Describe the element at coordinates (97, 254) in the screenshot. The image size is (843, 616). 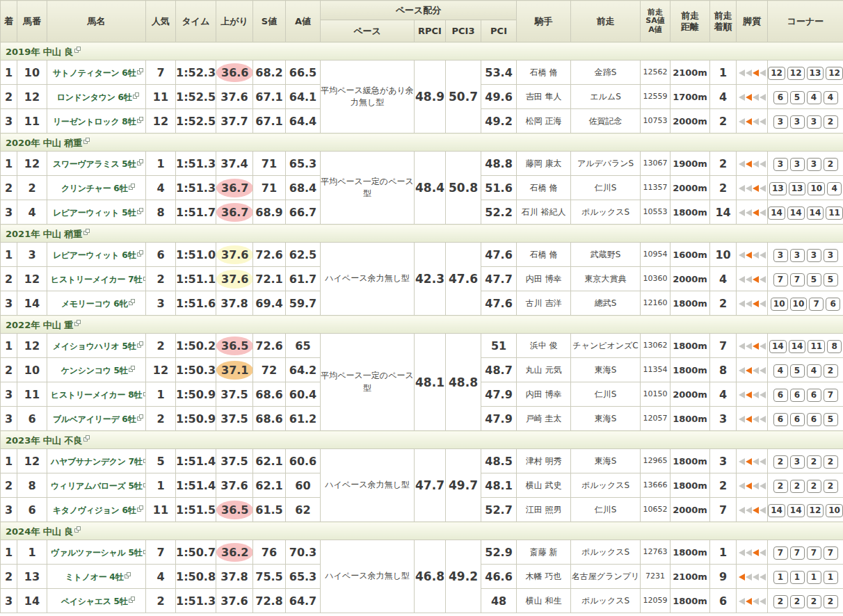
I see `horse-name-cell: レピアーウィット 6牡` at that location.